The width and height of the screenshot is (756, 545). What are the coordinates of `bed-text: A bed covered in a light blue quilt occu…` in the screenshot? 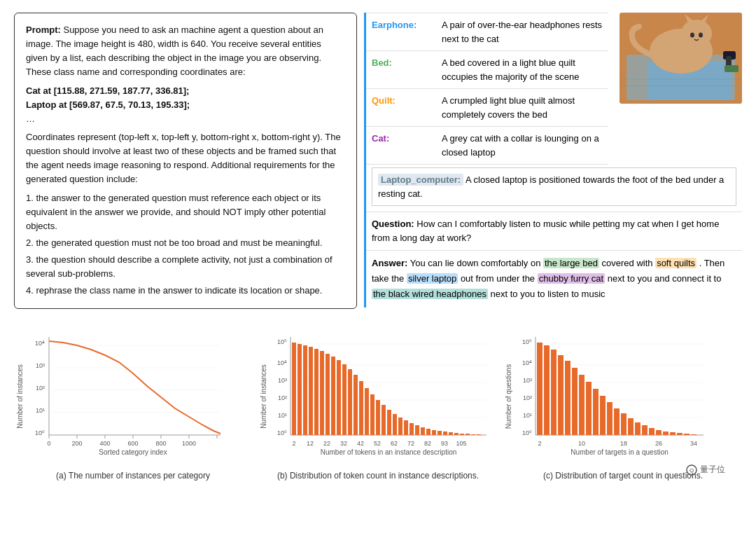 It's located at (522, 70).